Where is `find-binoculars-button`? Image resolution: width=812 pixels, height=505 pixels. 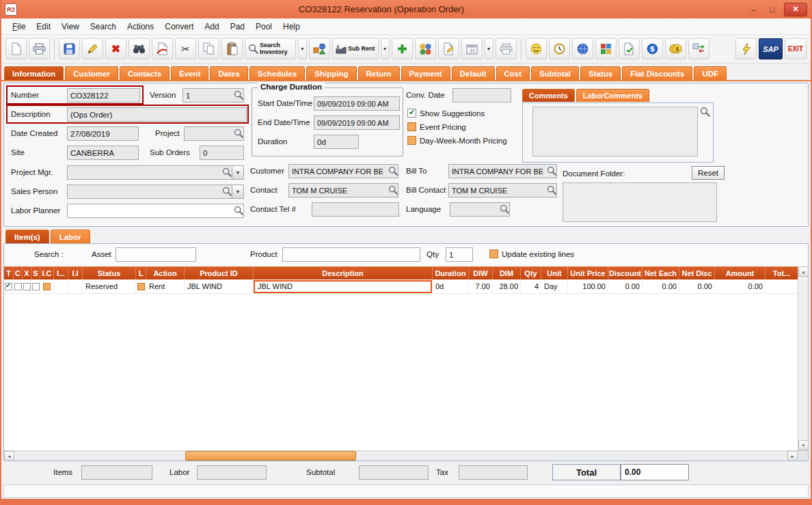
find-binoculars-button is located at coordinates (139, 49).